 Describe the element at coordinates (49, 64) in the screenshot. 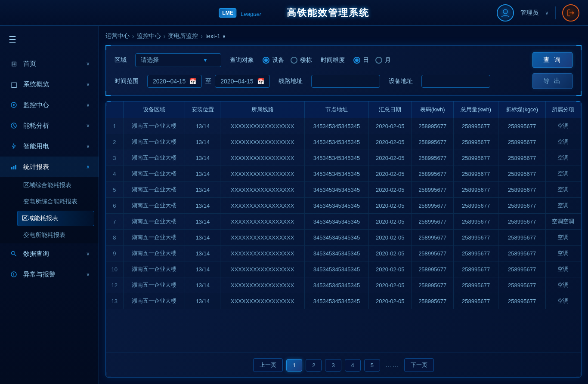

I see `sidebar-item-home: ⊞ 首页 ∨` at that location.